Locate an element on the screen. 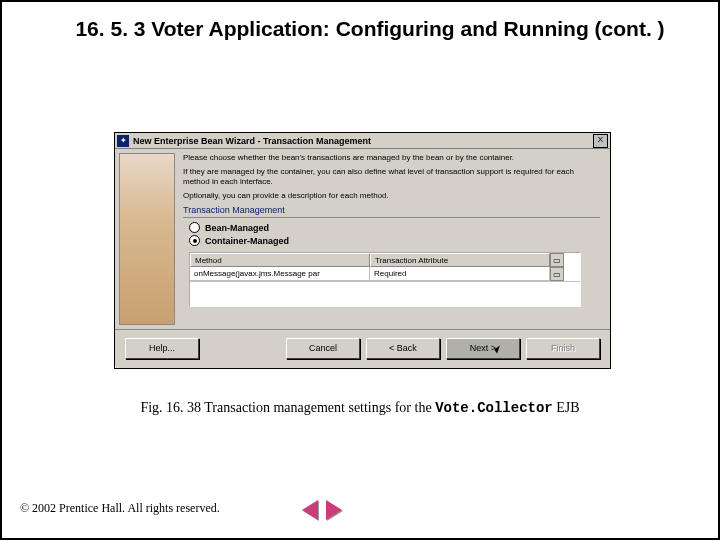 The height and width of the screenshot is (540, 720). figure-caption: Fig. 16. 38 Transaction management setti… is located at coordinates (360, 408).